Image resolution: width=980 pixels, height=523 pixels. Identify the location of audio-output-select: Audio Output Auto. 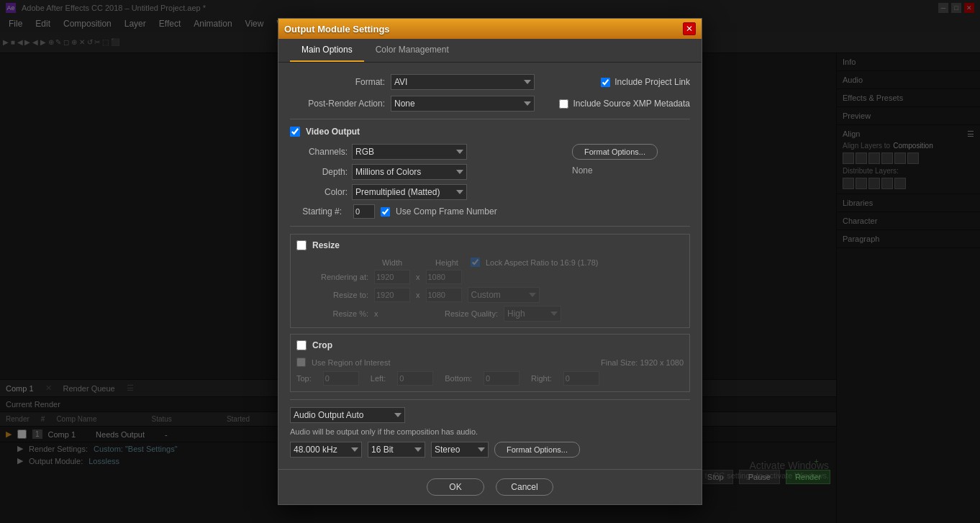
(348, 415).